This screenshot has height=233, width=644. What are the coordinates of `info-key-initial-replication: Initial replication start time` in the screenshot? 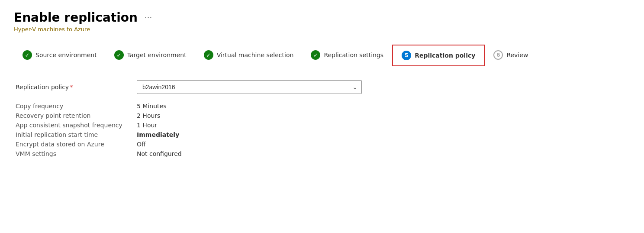 It's located at (76, 135).